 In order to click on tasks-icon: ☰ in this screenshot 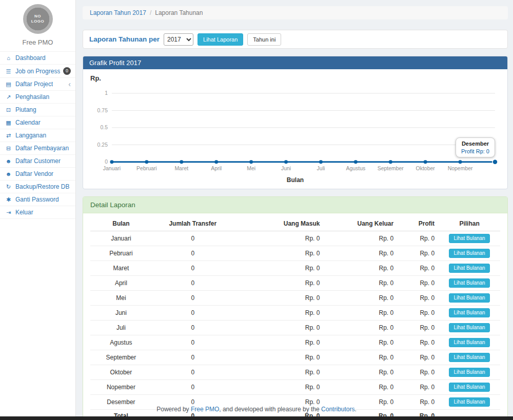, I will do `click(8, 71)`.